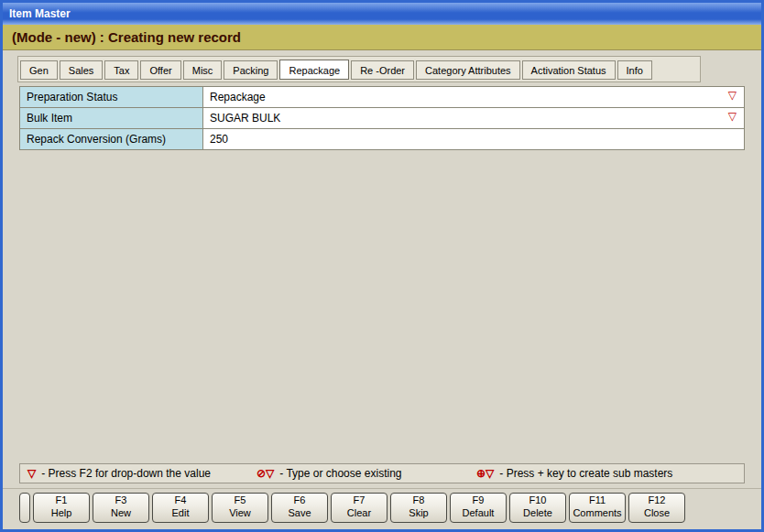 This screenshot has width=764, height=532. What do you see at coordinates (474, 118) in the screenshot?
I see `bulk-item-field: SUGAR BULK ▽` at bounding box center [474, 118].